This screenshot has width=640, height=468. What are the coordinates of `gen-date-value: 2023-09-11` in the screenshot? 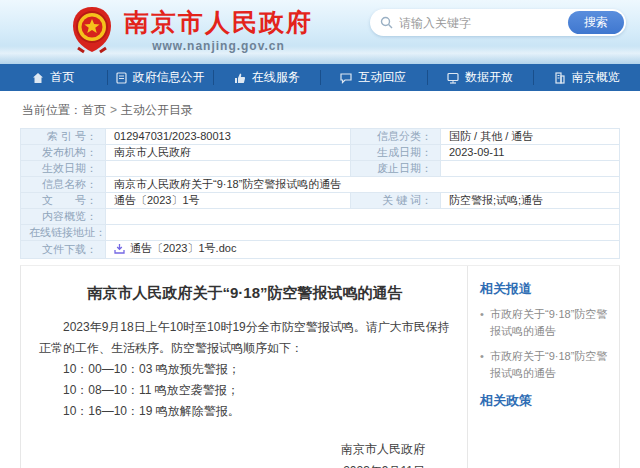 It's located at (530, 153).